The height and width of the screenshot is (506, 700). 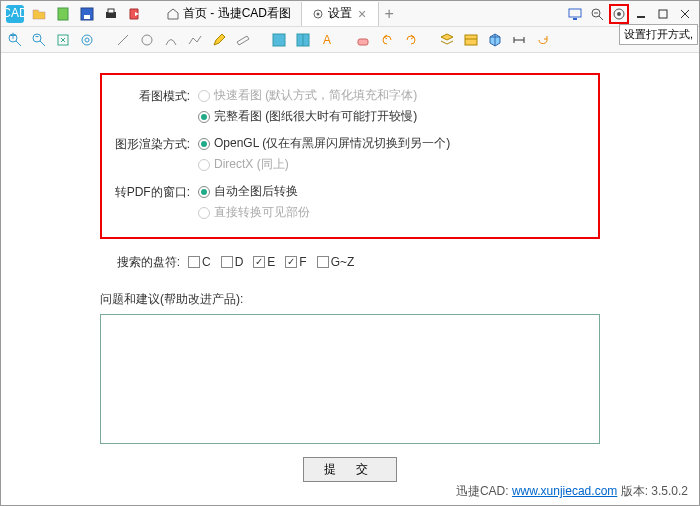 What do you see at coordinates (340, 14) in the screenshot?
I see `tab-settings-label: 设置` at bounding box center [340, 14].